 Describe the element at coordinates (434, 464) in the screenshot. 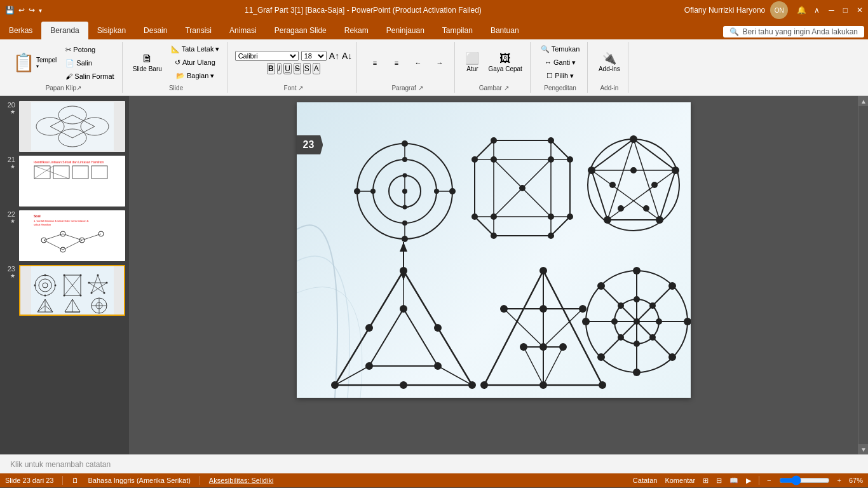

I see `notes-bar: Klik untuk menambah catatan` at that location.